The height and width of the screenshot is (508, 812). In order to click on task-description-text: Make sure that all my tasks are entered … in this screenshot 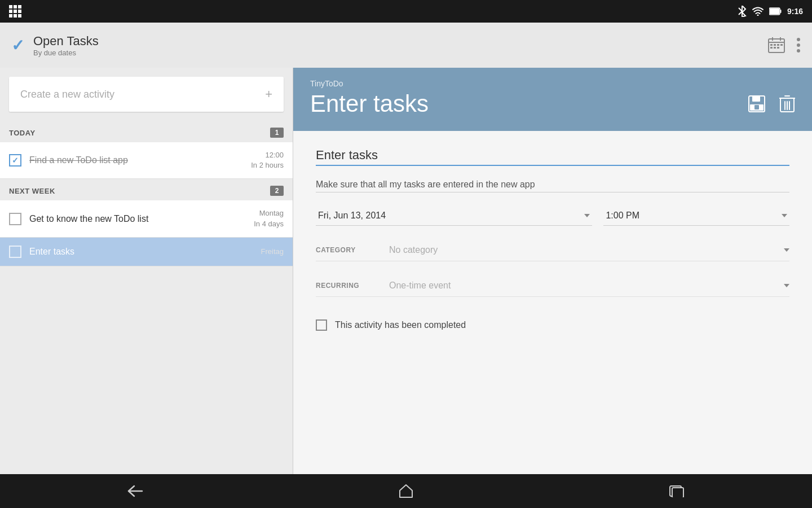, I will do `click(425, 184)`.